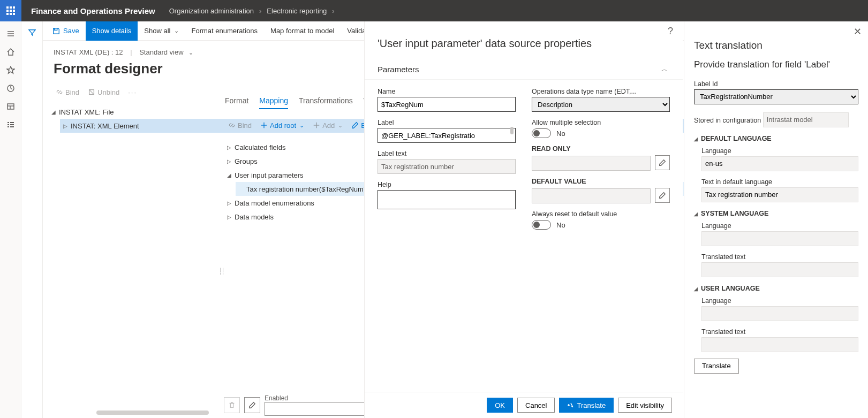 This screenshot has height=418, width=868. I want to click on ds-label: Groups, so click(246, 162).